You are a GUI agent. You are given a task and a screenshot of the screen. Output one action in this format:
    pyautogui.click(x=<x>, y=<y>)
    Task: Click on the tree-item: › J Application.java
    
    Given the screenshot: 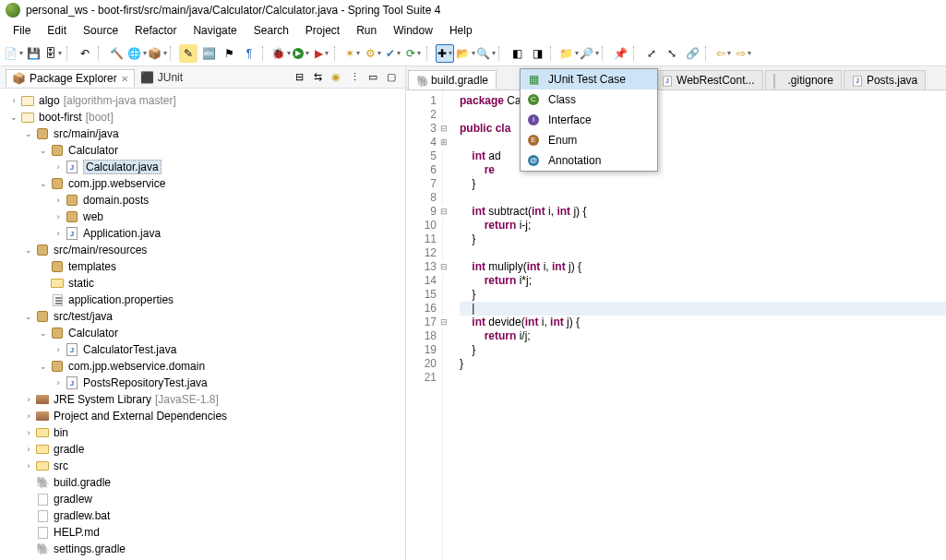 What is the action you would take?
    pyautogui.click(x=203, y=233)
    